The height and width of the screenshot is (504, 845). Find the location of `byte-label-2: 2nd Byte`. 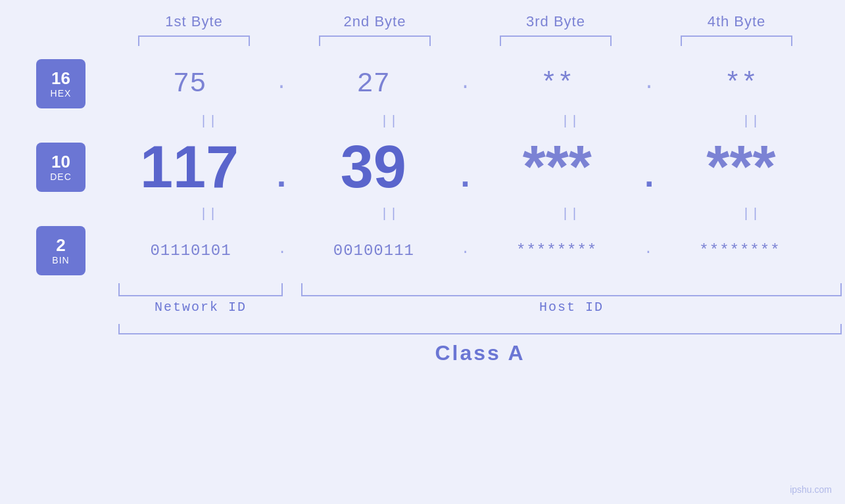

byte-label-2: 2nd Byte is located at coordinates (375, 22).